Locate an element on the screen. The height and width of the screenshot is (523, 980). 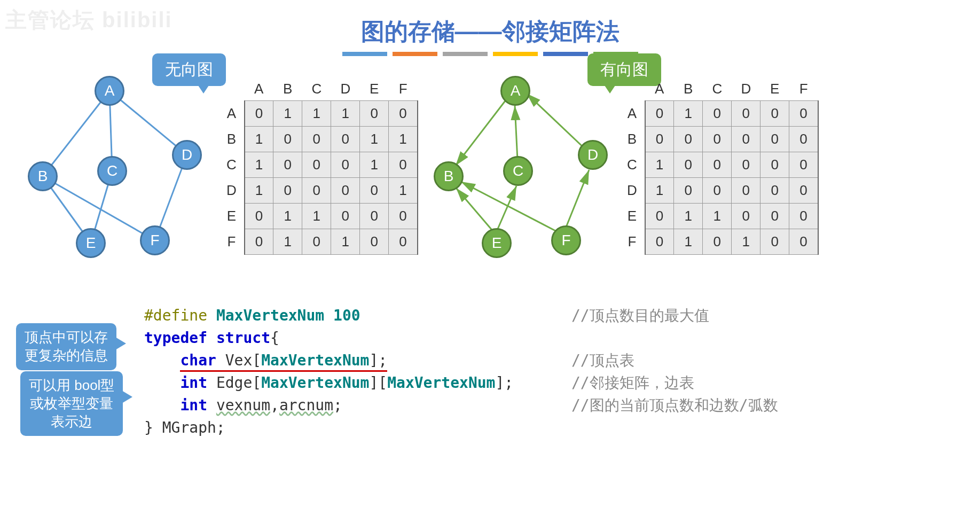
row-hdr: B is located at coordinates (232, 139).